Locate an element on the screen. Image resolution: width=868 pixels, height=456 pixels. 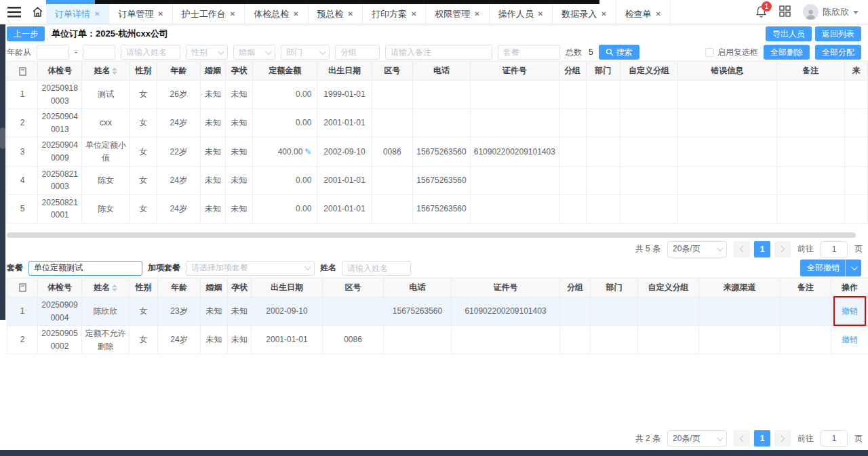
tab-check-sheet: 检查单✕ is located at coordinates (644, 12).